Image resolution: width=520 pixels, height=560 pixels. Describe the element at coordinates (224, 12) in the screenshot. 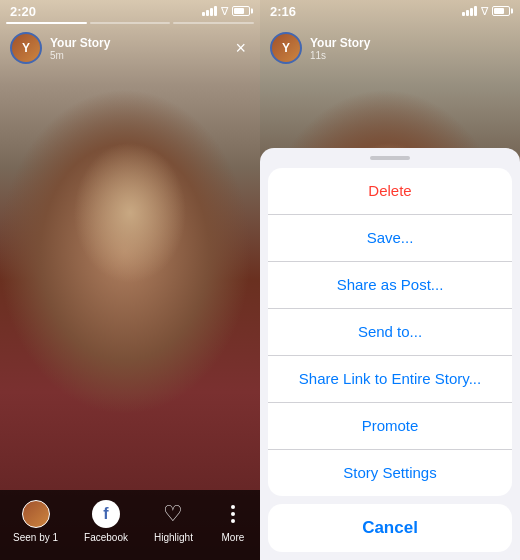

I see `wifi-icon: ∇` at that location.